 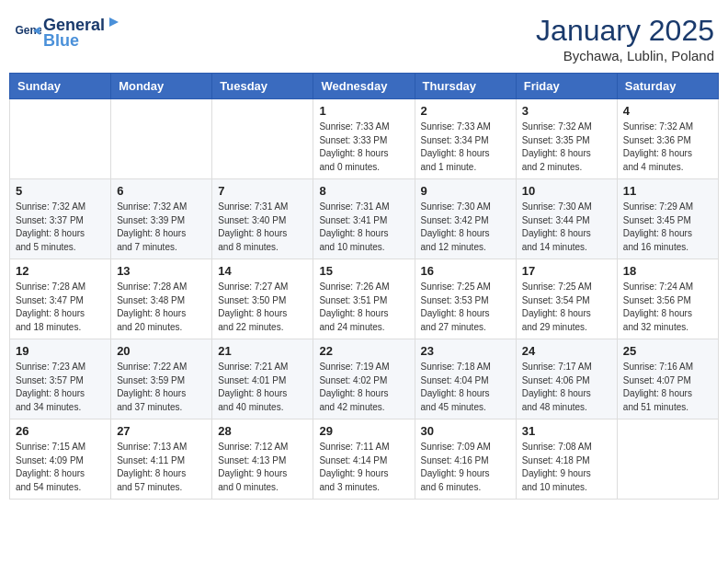 What do you see at coordinates (667, 379) in the screenshot?
I see `calendar-cell: 25Sunrise: 7:16 AM Sunset: 4:07 PM Dayli…` at bounding box center [667, 379].